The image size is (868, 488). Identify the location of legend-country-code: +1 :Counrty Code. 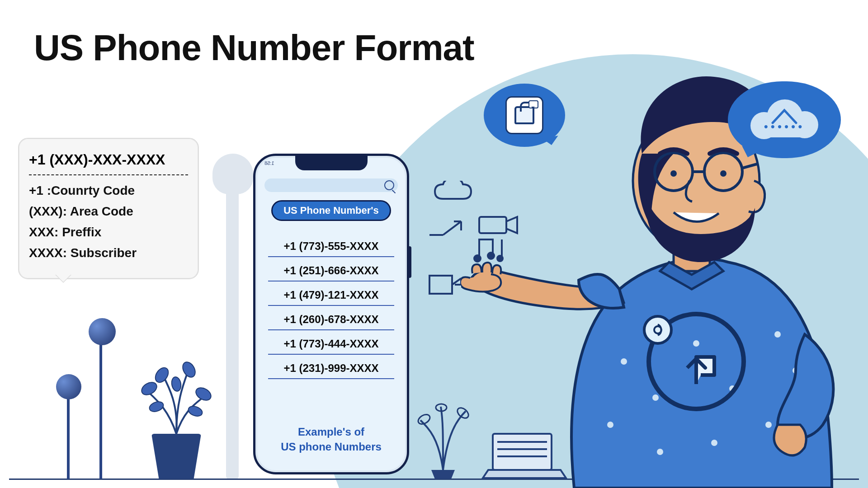
(108, 191).